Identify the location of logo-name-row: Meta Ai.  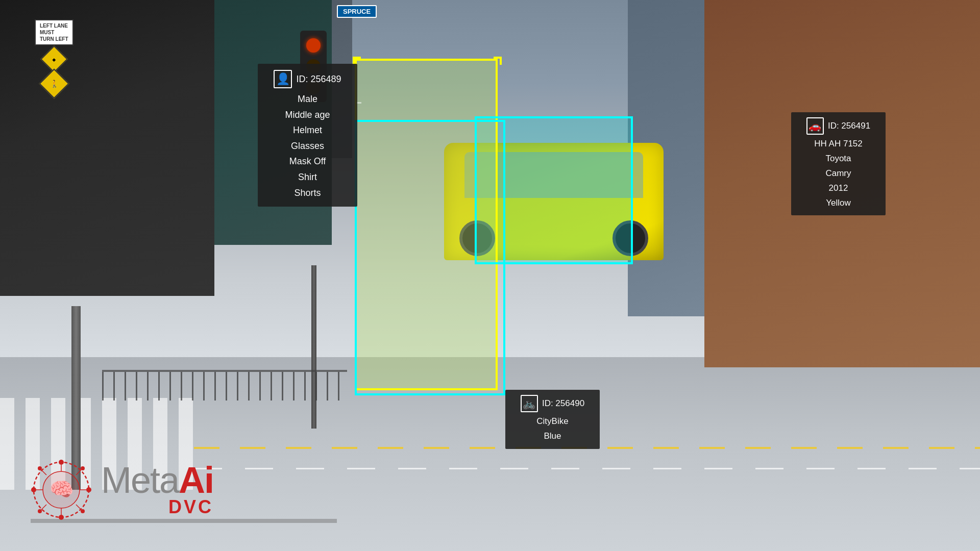
(157, 480).